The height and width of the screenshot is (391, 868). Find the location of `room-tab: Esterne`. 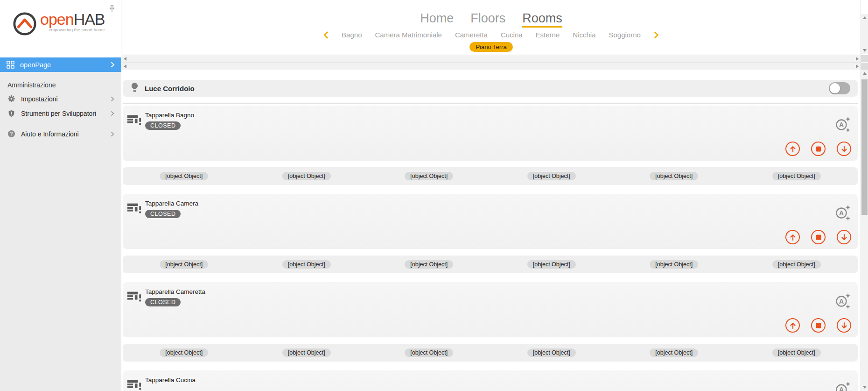

room-tab: Esterne is located at coordinates (548, 35).